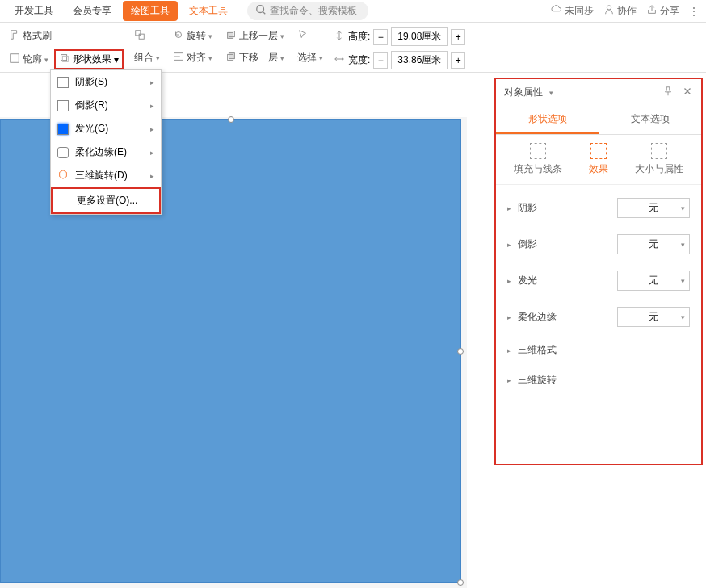 The width and height of the screenshot is (706, 588). What do you see at coordinates (653, 208) in the screenshot?
I see `shadow-select: 无▾` at bounding box center [653, 208].